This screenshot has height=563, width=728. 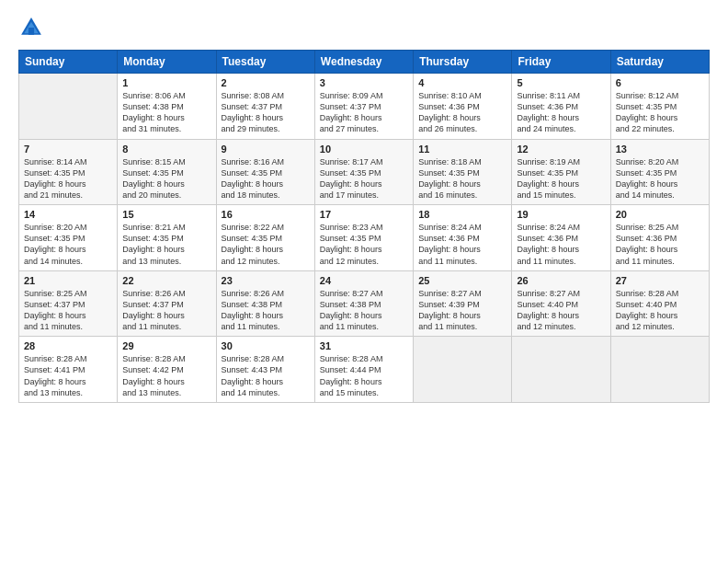 I want to click on calendar-cell: 24Sunrise: 8:27 AM Sunset: 4:38 PM Dayli…, so click(x=364, y=304).